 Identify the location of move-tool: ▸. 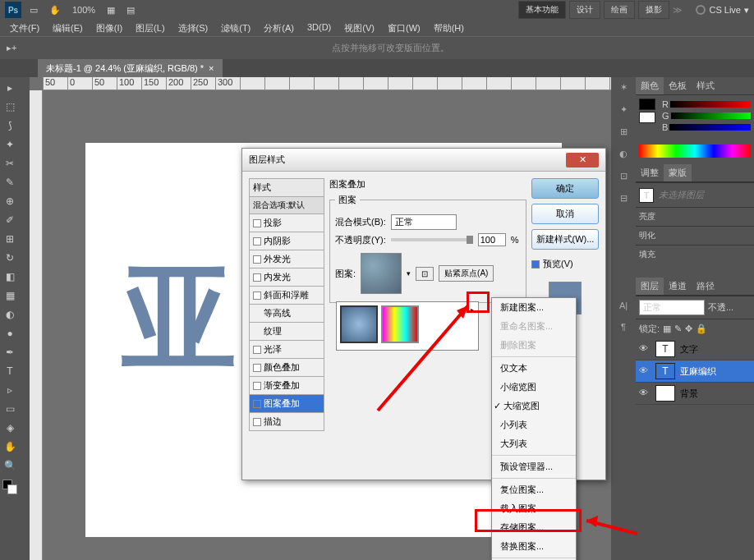
(10, 88).